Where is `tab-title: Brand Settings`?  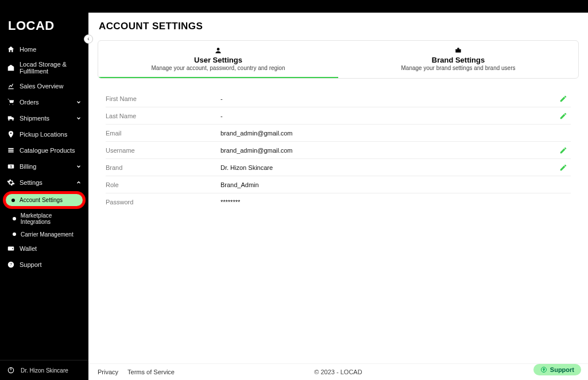 tab-title: Brand Settings is located at coordinates (458, 60).